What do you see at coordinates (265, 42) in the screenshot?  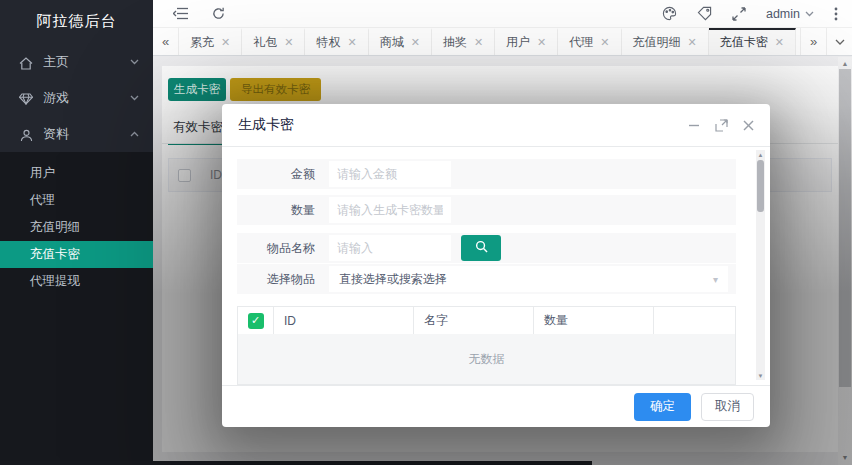 I see `tab-label: 礼包` at bounding box center [265, 42].